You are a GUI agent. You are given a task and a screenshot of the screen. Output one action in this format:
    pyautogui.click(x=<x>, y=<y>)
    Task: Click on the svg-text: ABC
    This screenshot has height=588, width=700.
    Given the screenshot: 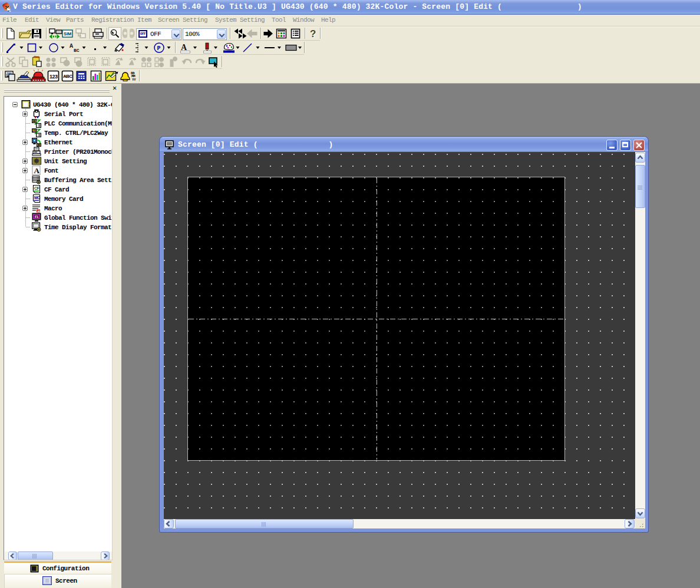 What is the action you would take?
    pyautogui.click(x=68, y=77)
    